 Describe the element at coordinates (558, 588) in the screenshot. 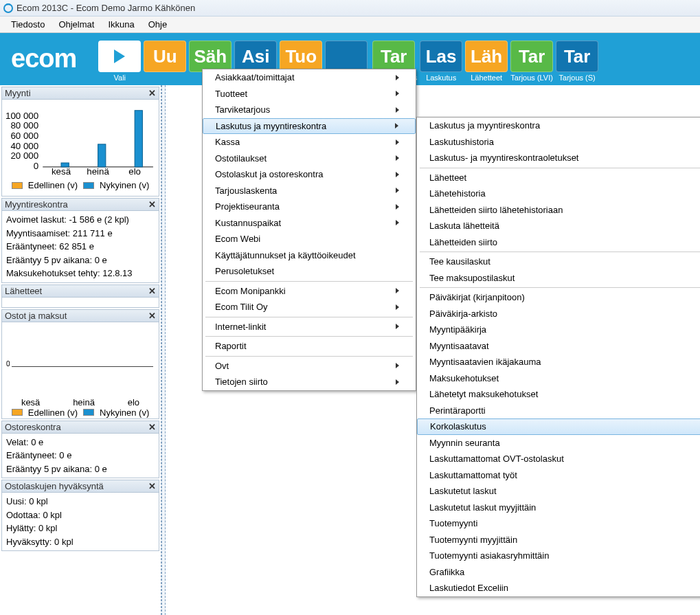

I see `menu-item: Laskutiedot Exceliin` at that location.